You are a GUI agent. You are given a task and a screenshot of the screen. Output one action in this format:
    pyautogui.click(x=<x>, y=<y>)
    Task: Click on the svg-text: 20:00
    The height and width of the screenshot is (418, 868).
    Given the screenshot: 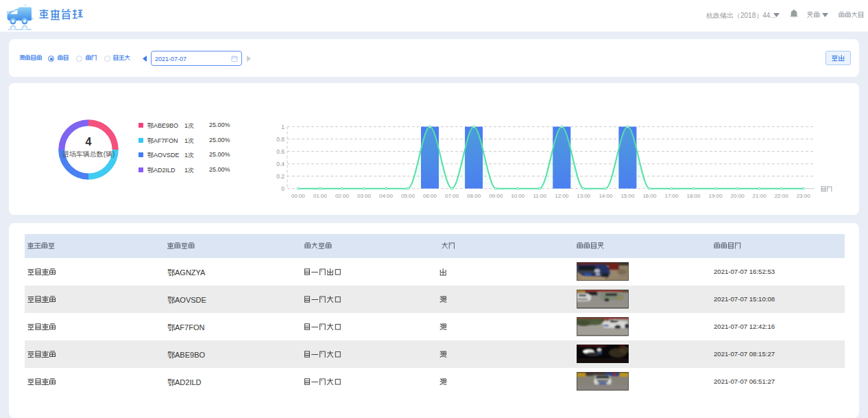 What is the action you would take?
    pyautogui.click(x=738, y=196)
    